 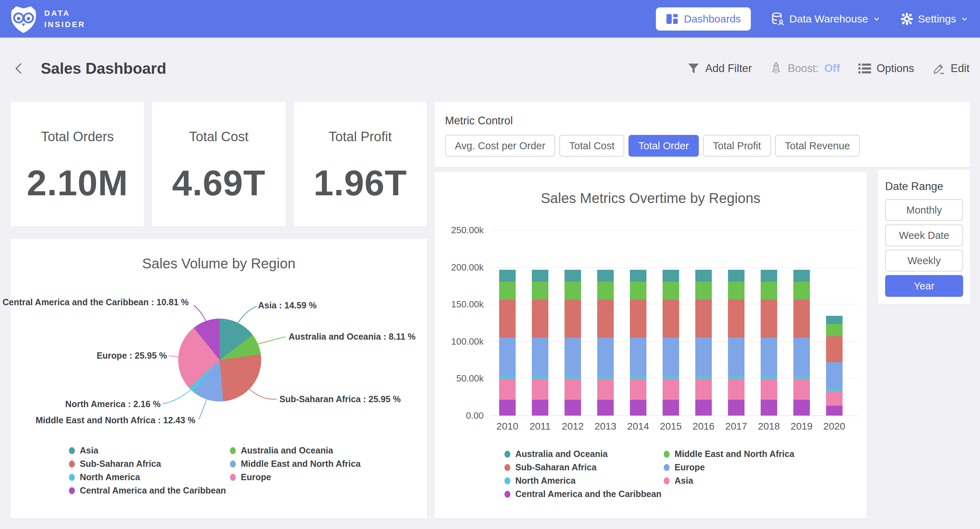 I want to click on bar-2018, so click(x=769, y=343).